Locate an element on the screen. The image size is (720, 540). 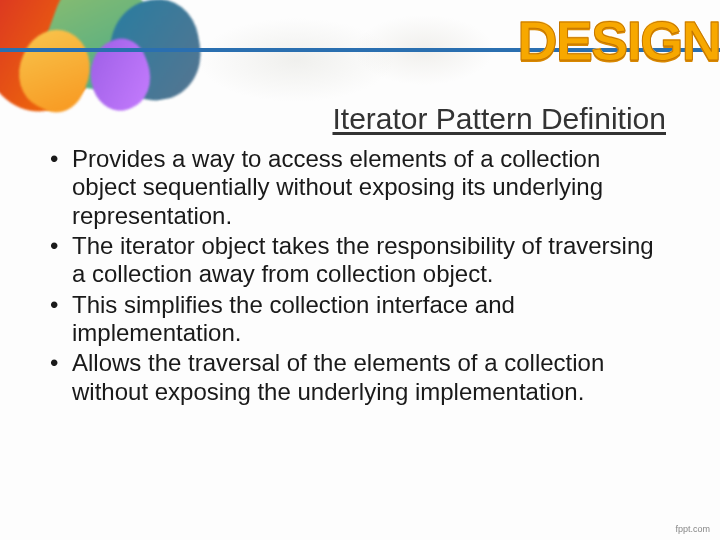
list-item: This simplifies the collection interface… is located at coordinates (355, 320).